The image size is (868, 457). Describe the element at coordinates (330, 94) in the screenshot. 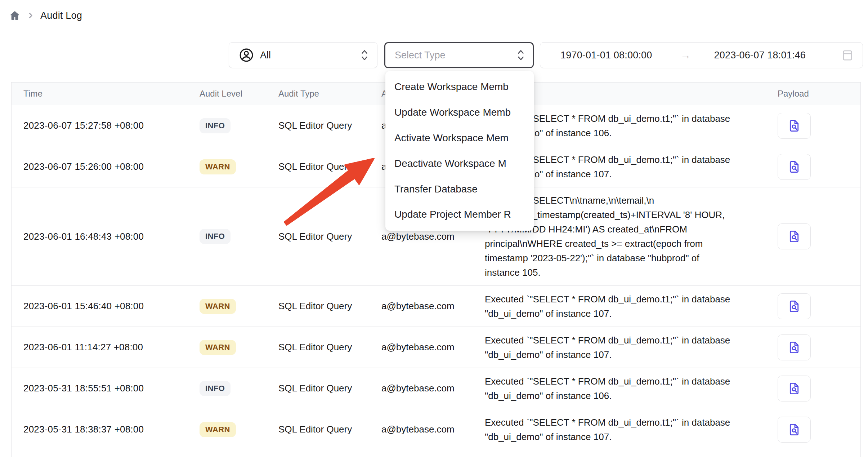

I see `header-type: Audit Type` at that location.